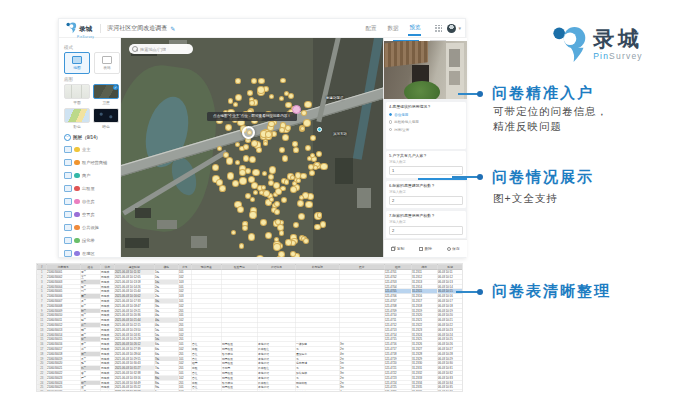  I want to click on radio-option: 闲置/空置, so click(426, 130).